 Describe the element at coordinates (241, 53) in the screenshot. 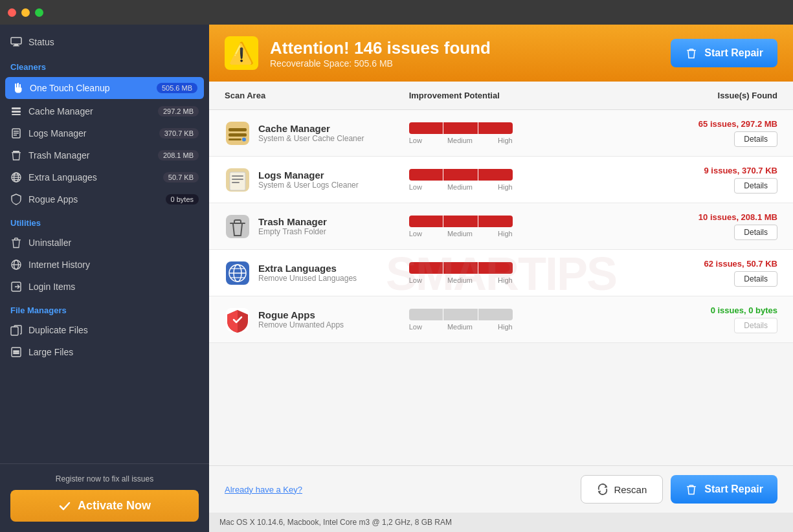

I see `warning-icon: ⚠️` at that location.